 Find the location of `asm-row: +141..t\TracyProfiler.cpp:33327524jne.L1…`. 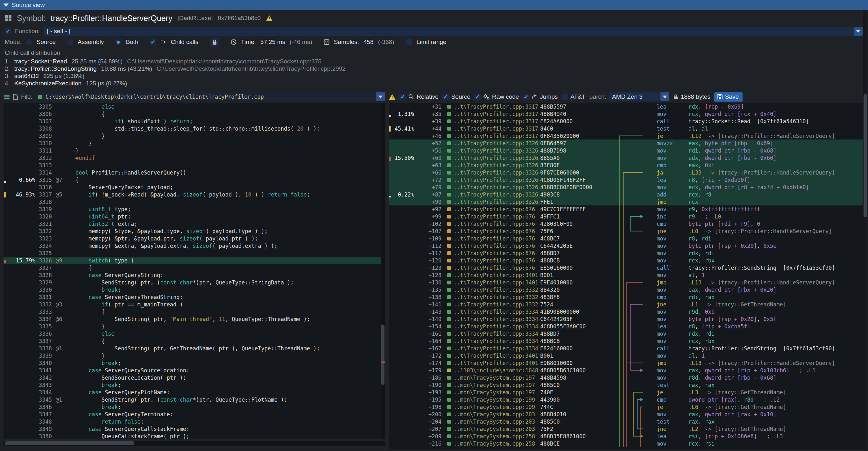

asm-row: +141..t\TracyProfiler.cpp:33327524jne.L1… is located at coordinates (626, 304).